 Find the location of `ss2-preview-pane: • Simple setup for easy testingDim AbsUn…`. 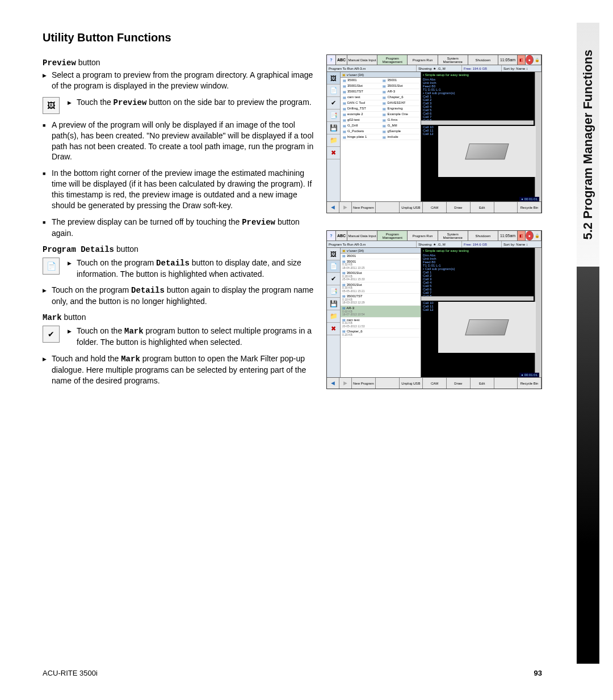

ss2-preview-pane: • Simple setup for easy testingDim AbsUn… is located at coordinates (481, 313).